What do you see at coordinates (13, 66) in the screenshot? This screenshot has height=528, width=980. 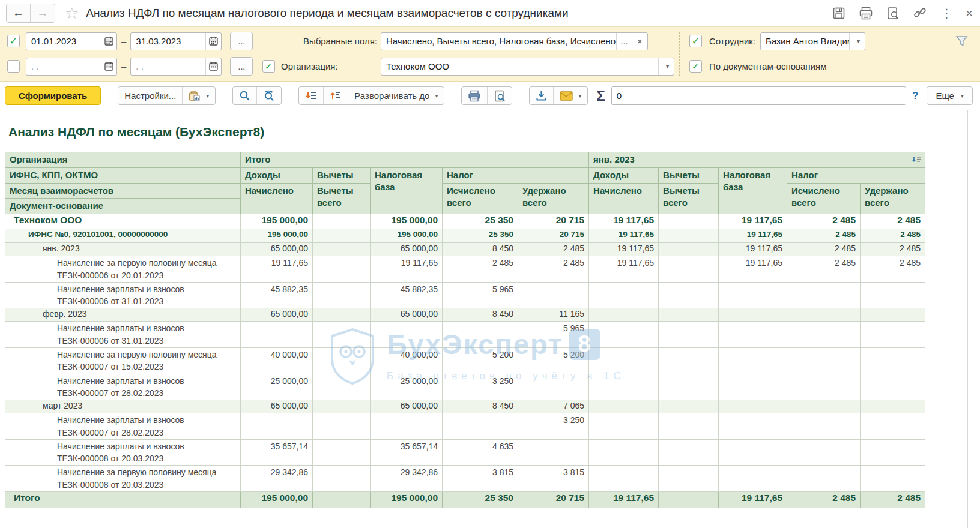 I see `period-extra-checkbox: ✓` at bounding box center [13, 66].